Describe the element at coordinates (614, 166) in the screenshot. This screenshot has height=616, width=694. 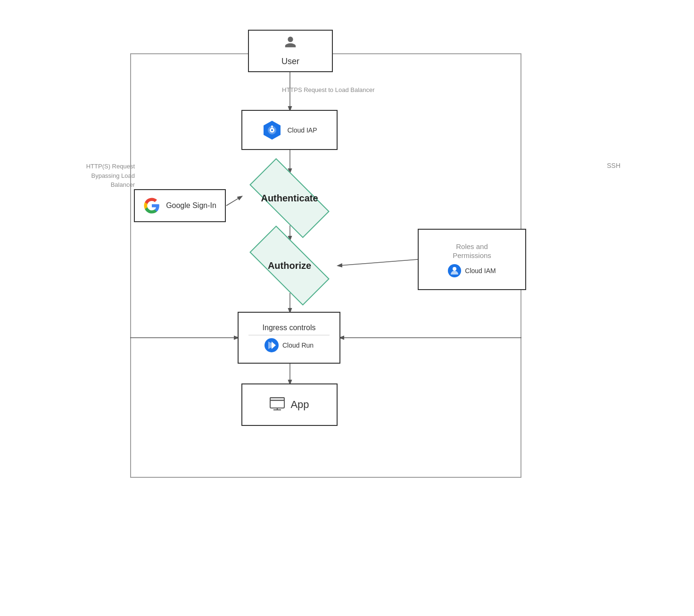
I see `ssh-label: SSH` at that location.